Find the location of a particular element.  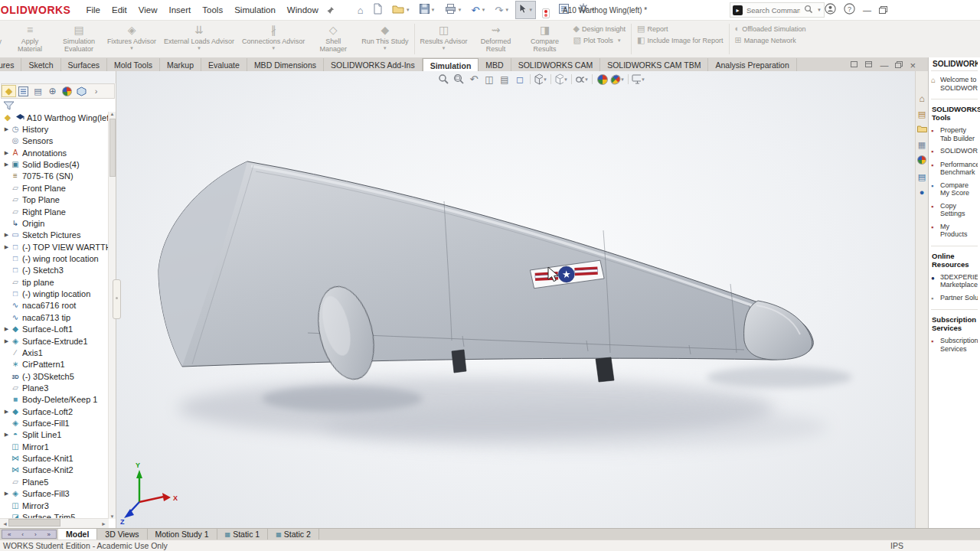

include-image-button: ◧Include Image for Report is located at coordinates (680, 40).